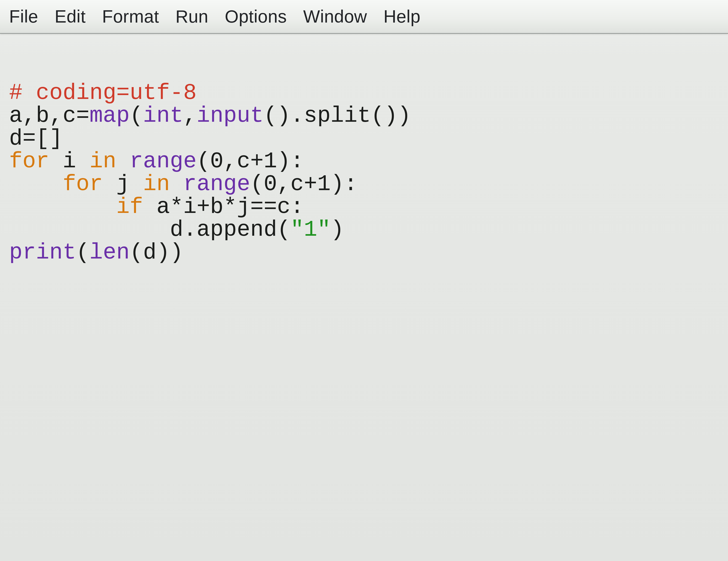 The width and height of the screenshot is (728, 561). Describe the element at coordinates (123, 184) in the screenshot. I see `code-token: j` at that location.